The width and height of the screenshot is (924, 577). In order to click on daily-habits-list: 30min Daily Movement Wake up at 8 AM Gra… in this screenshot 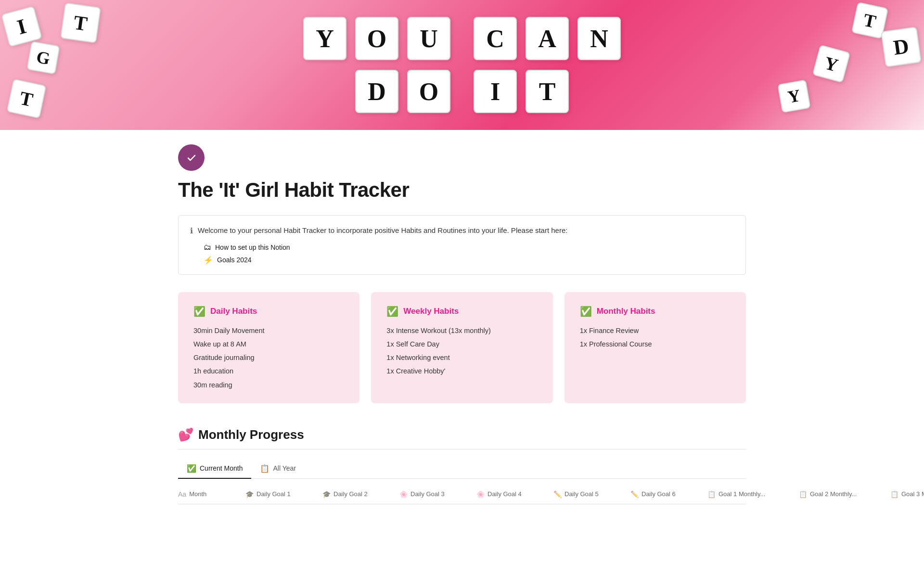, I will do `click(269, 358)`.